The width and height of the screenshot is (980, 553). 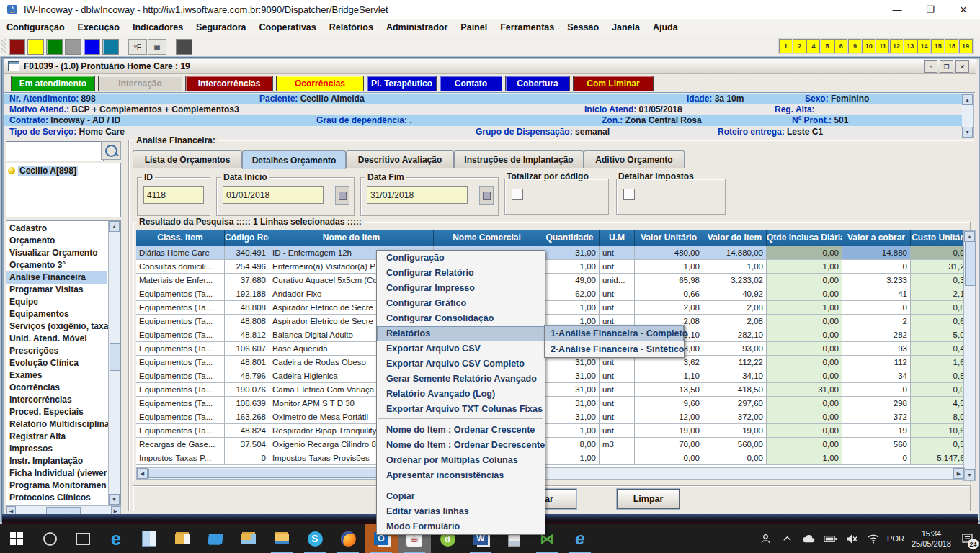 I want to click on sidebar-item-orcamento-3: Orçamento 3°, so click(x=57, y=265).